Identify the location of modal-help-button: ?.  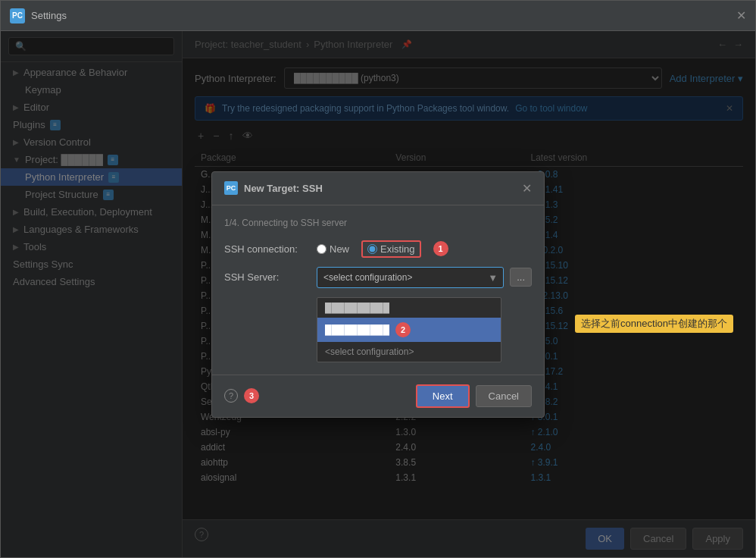
(231, 396).